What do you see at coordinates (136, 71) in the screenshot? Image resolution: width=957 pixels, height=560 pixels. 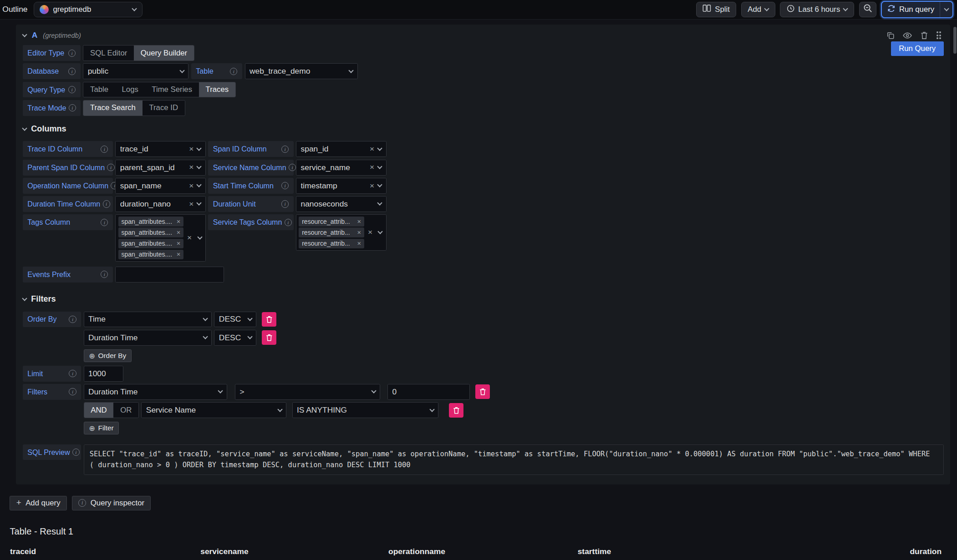 I see `database-select: public` at bounding box center [136, 71].